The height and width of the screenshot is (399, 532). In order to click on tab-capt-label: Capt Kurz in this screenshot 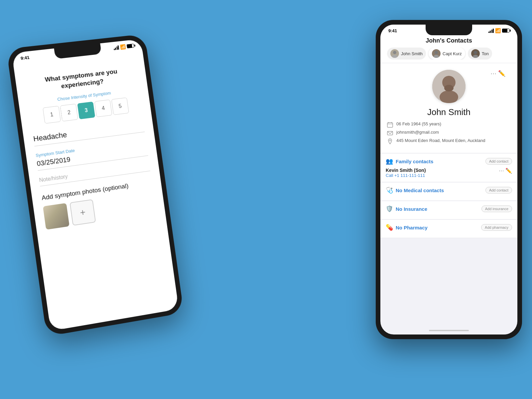, I will do `click(452, 54)`.